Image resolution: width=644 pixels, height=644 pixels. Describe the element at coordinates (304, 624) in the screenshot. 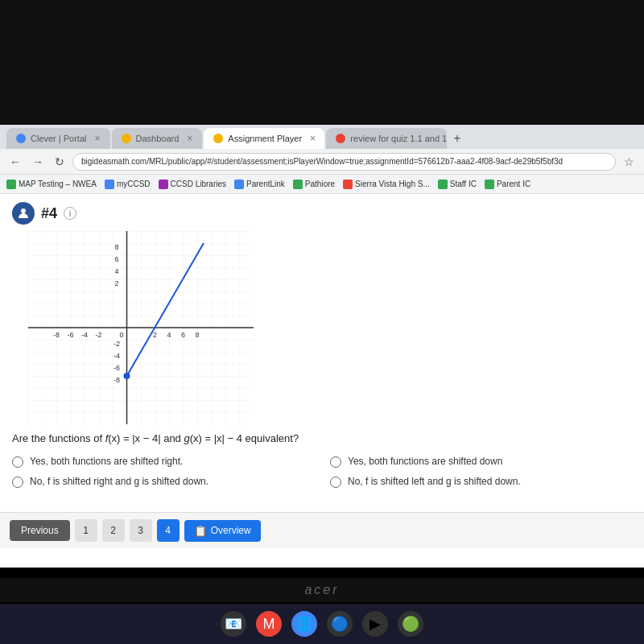

I see `taskbar-icon-chrome-glyph: 🌐` at that location.